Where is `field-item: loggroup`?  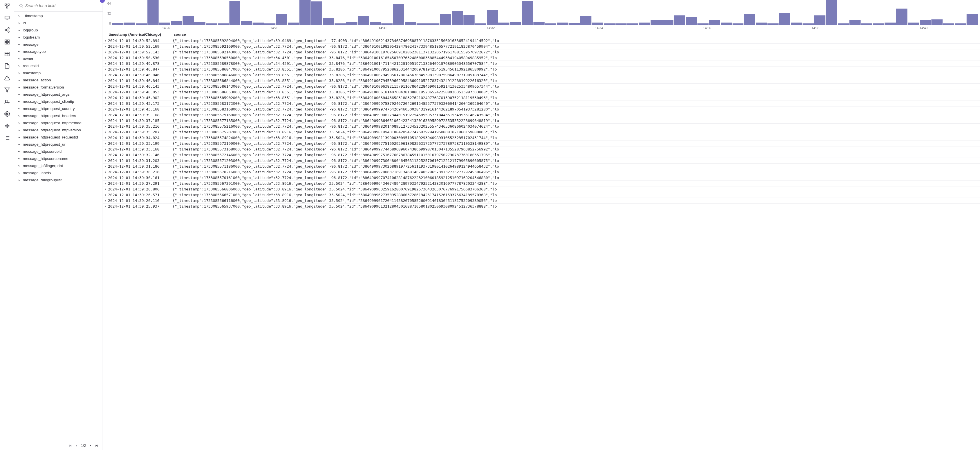 field-item: loggroup is located at coordinates (59, 30).